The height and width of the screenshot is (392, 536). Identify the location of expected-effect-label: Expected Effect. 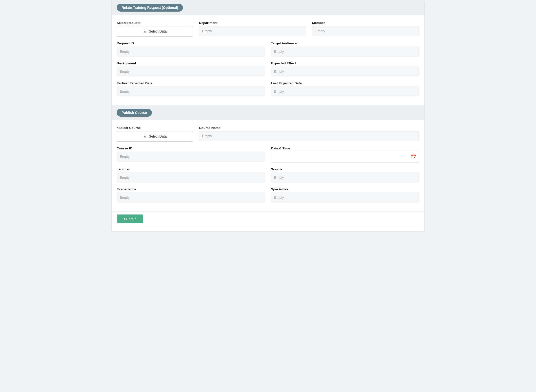
(345, 63).